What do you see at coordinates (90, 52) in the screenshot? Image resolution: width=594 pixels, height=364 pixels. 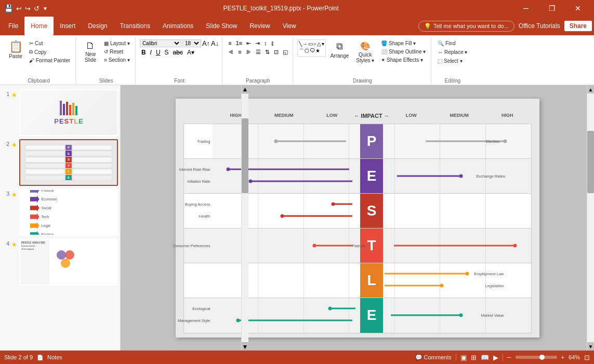 I see `new-slide-button: 🗋 NewSlide` at bounding box center [90, 52].